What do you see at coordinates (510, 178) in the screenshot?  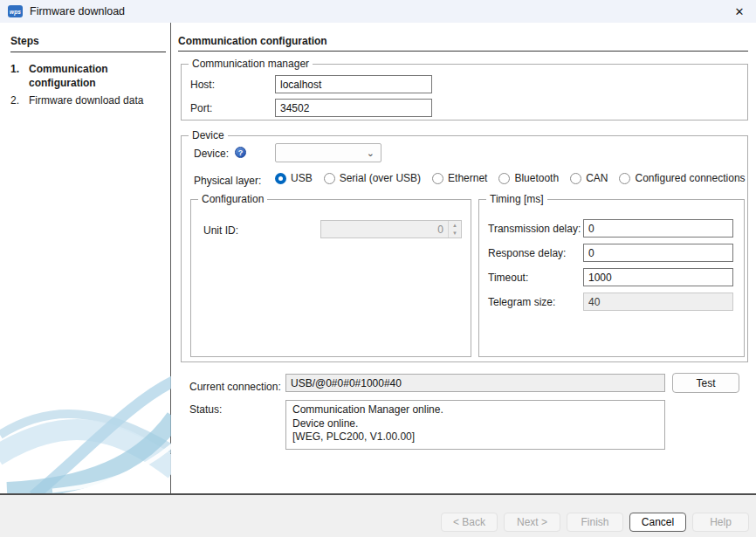 I see `physical-layer-options: USB Serial (over USB) Ethernet Bluetooth` at bounding box center [510, 178].